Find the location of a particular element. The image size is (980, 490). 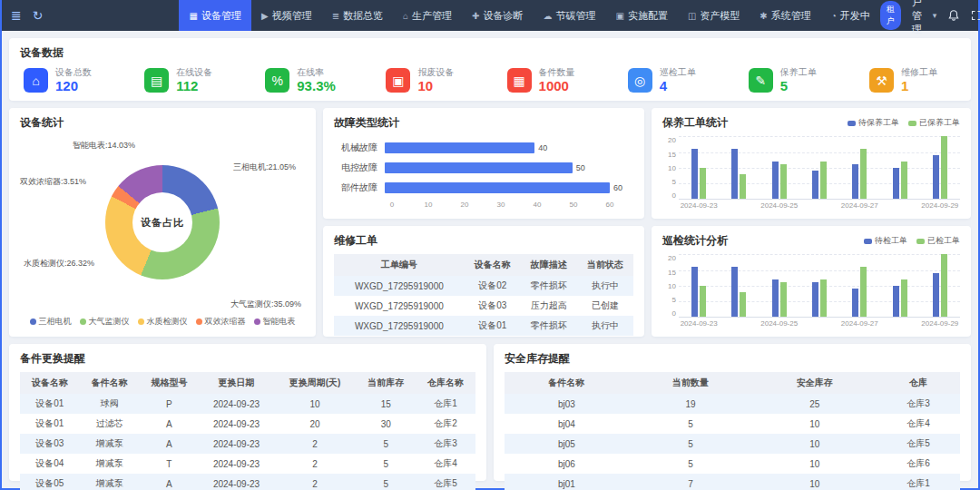

panel-maintenance-stats: 保养工单统计 待保养工单已保养工单 20151050 2024-09-23202… is located at coordinates (811, 163).